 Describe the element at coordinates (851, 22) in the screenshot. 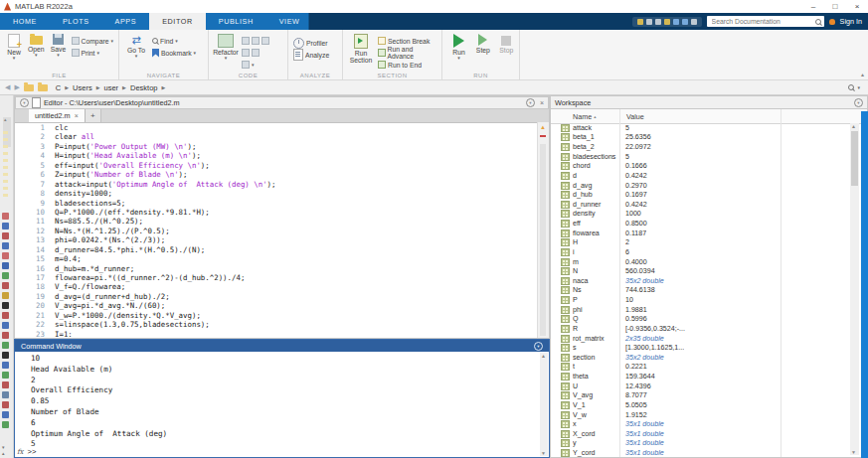

I see `sign-in-button: Sign In` at that location.